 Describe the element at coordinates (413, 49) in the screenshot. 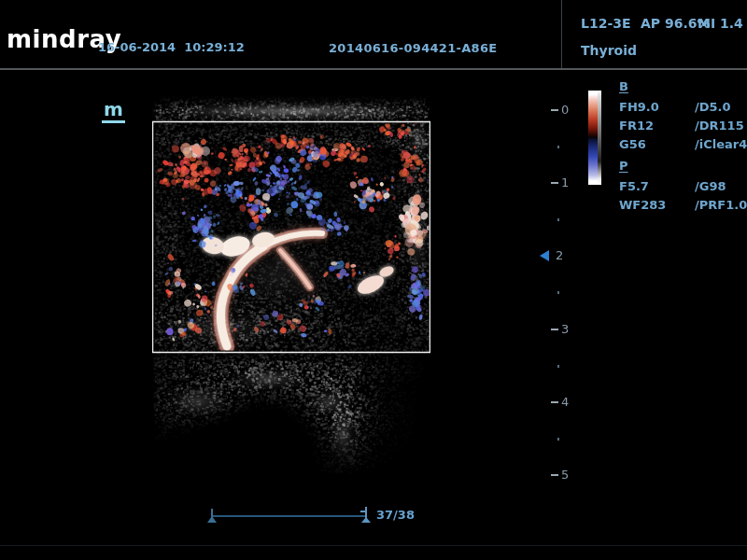

I see `exam-id-label: 20140616-094421-A86E` at that location.